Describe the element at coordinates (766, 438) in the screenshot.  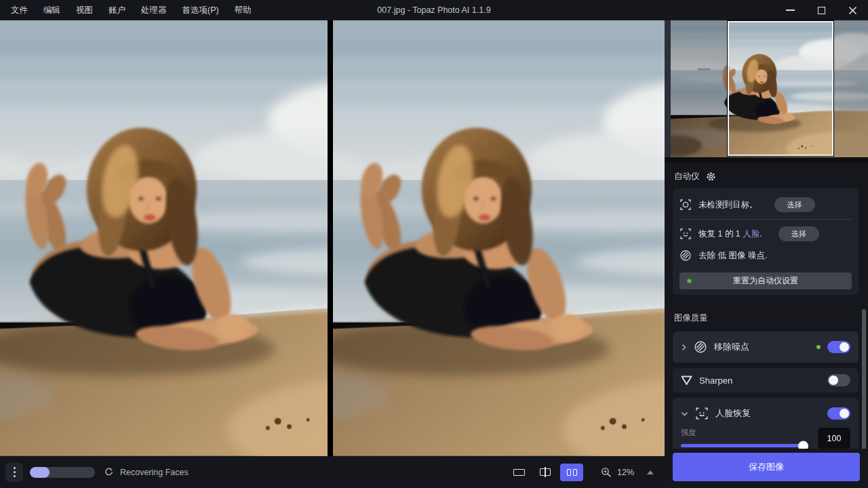
I see `strength-control: 强度 100` at that location.